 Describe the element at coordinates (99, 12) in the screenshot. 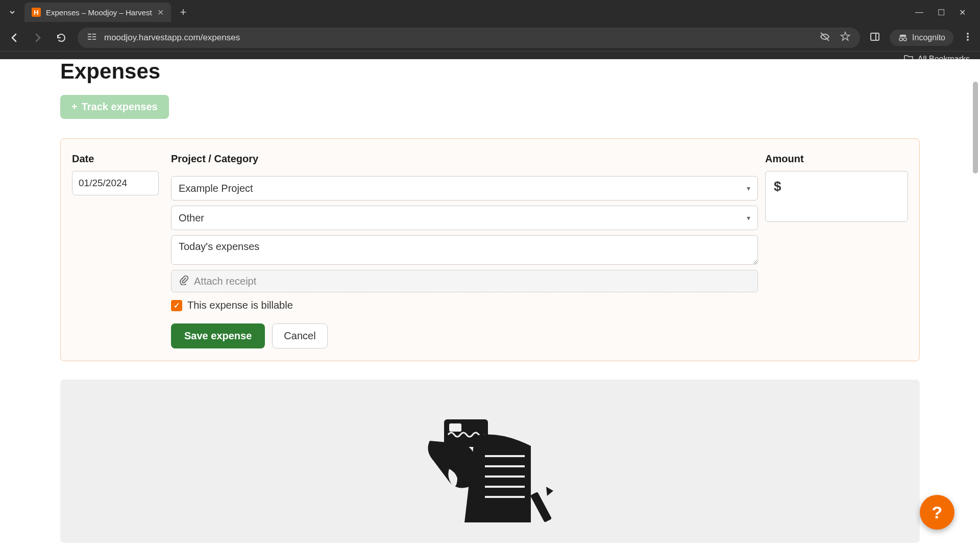

I see `tab-title: Expenses – Moodjoy – Harvest` at that location.